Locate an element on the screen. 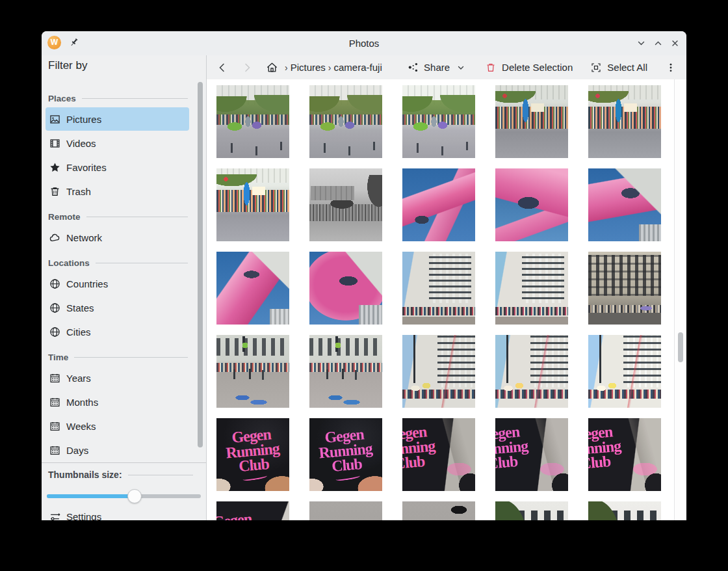  sidebar-item-label: Videos is located at coordinates (81, 143).